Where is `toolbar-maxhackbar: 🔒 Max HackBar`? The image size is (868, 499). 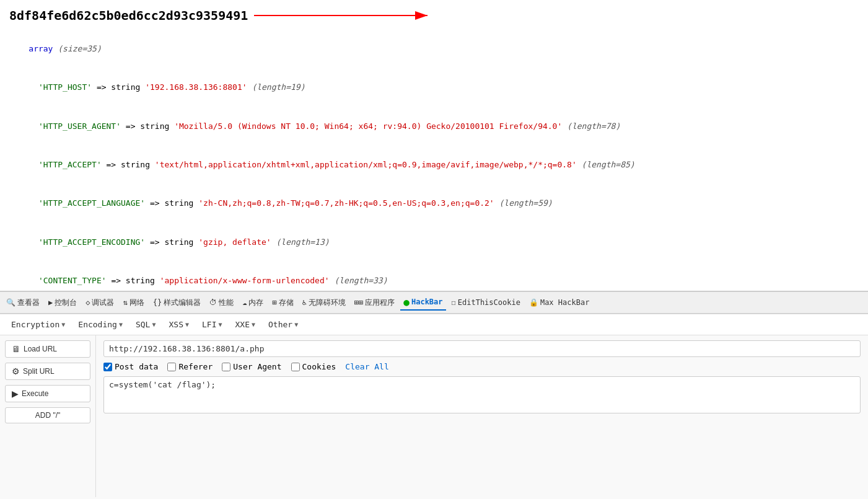 toolbar-maxhackbar: 🔒 Max HackBar is located at coordinates (559, 302).